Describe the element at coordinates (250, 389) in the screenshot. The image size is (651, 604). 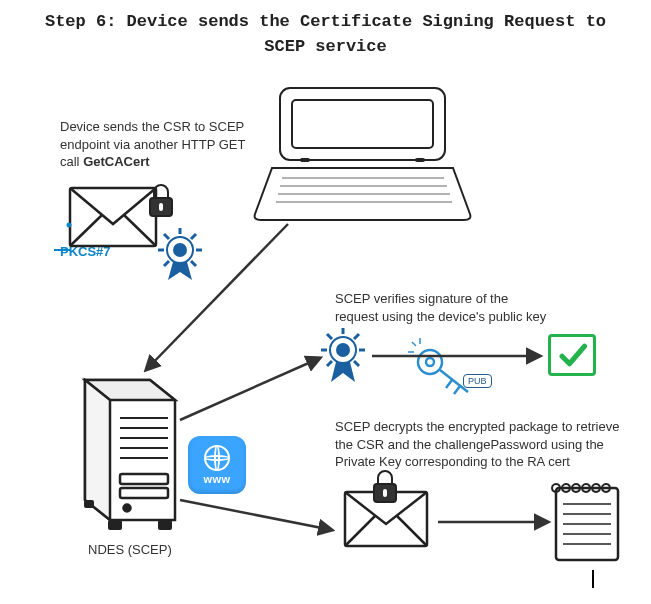
I see `arrow-server-to-verify` at that location.